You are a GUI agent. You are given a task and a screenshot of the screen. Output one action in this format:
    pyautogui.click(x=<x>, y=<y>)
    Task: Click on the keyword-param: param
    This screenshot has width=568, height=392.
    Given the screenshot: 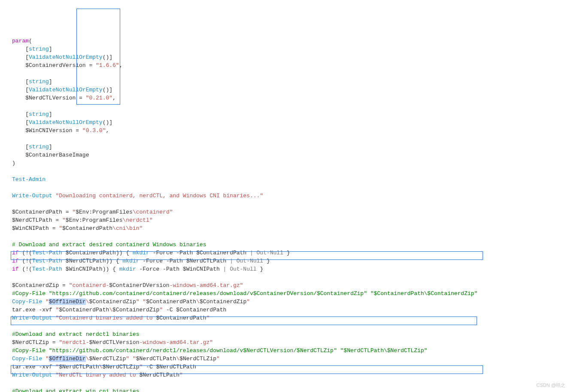 What is the action you would take?
    pyautogui.click(x=21, y=41)
    